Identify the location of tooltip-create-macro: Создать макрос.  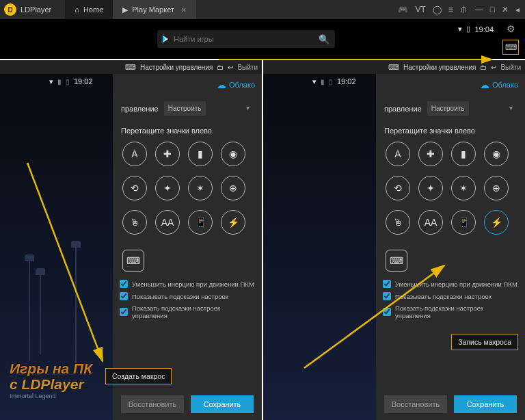
(138, 376).